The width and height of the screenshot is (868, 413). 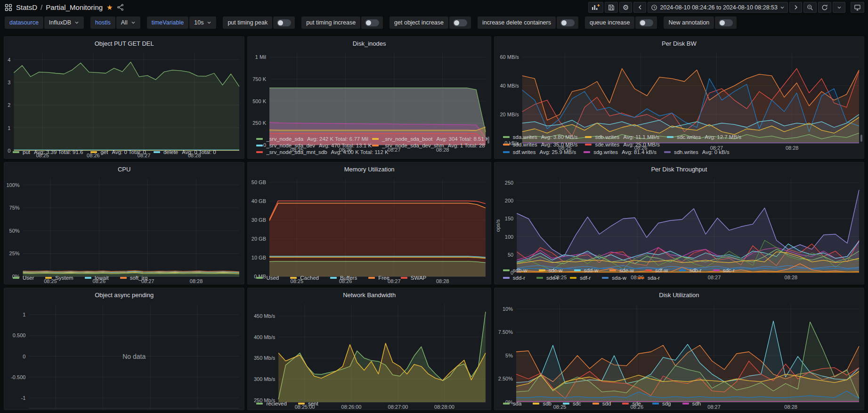 What do you see at coordinates (718, 8) in the screenshot?
I see `time-range-picker-button: 2024-08-10 08:24:26 to 2024-08-10 08:28:…` at bounding box center [718, 8].